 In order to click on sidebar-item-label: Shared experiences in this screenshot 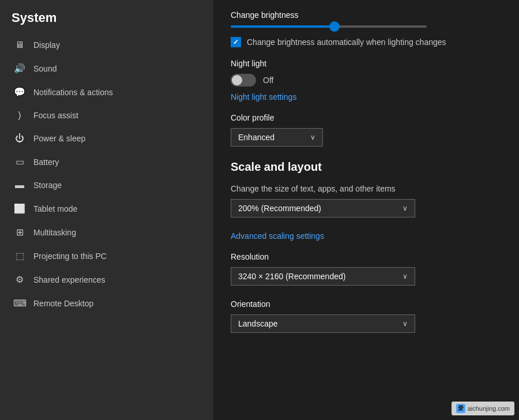, I will do `click(69, 280)`.